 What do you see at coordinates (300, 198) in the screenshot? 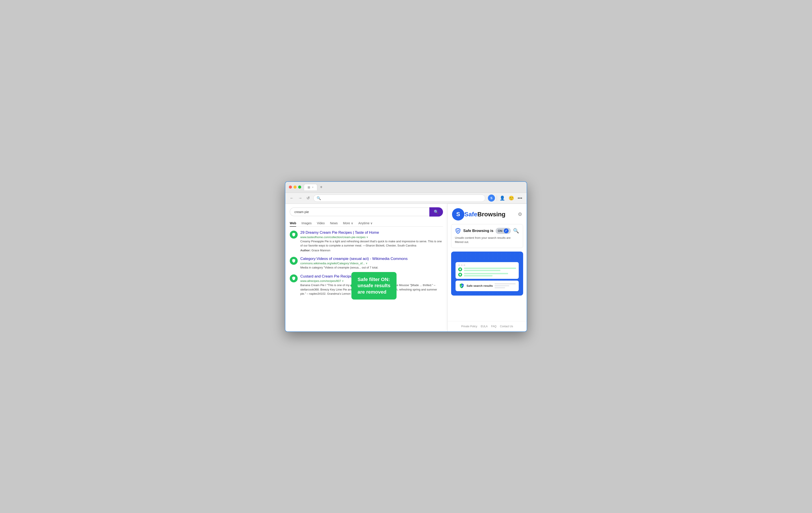
I see `forward-button: →` at bounding box center [300, 198].